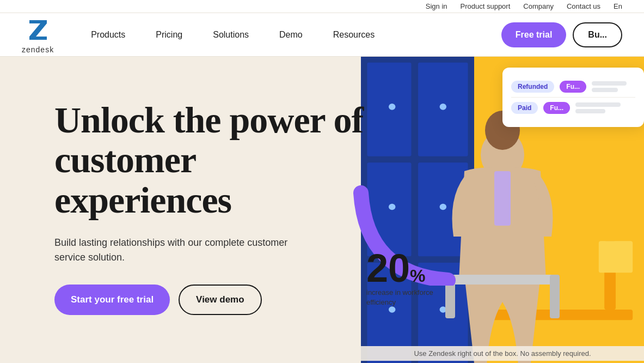 This screenshot has height=363, width=644. Describe the element at coordinates (112, 300) in the screenshot. I see `start-trial-button: Start your free trial` at that location.